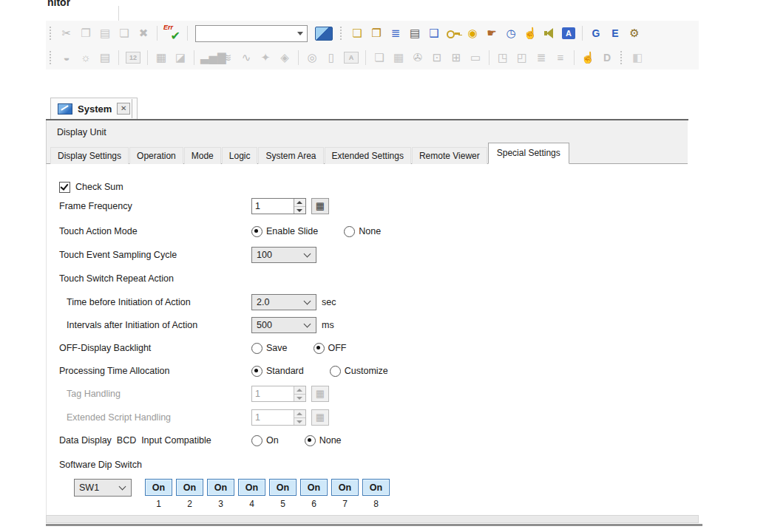 The image size is (769, 532). I want to click on save-clipboard-icon: ❏, so click(357, 33).